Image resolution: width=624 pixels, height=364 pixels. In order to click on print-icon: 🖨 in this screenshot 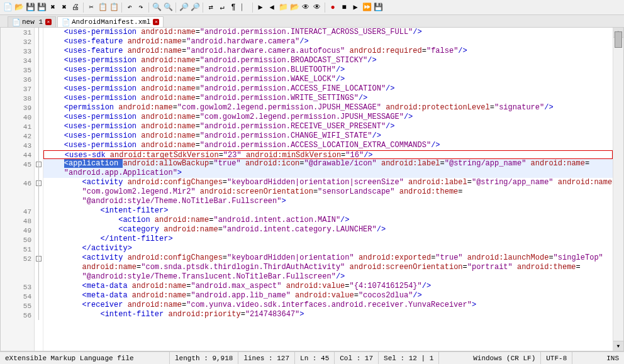, I will do `click(75, 8)`.